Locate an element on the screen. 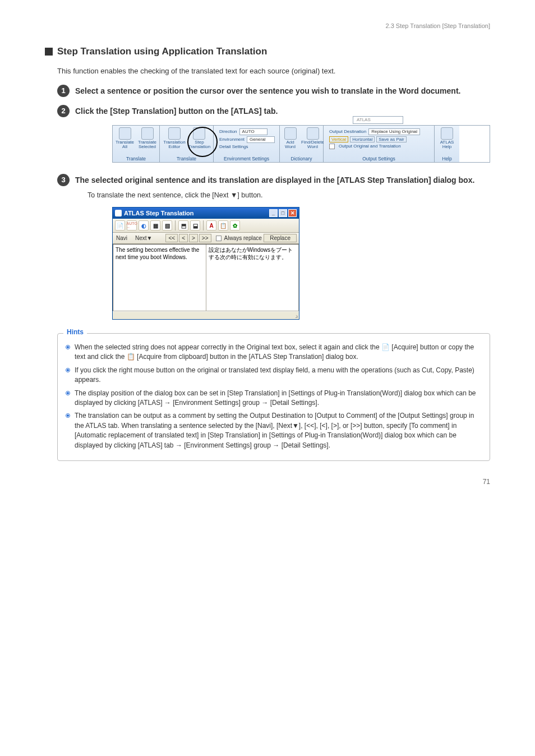  globe-select-icon is located at coordinates (147, 133).